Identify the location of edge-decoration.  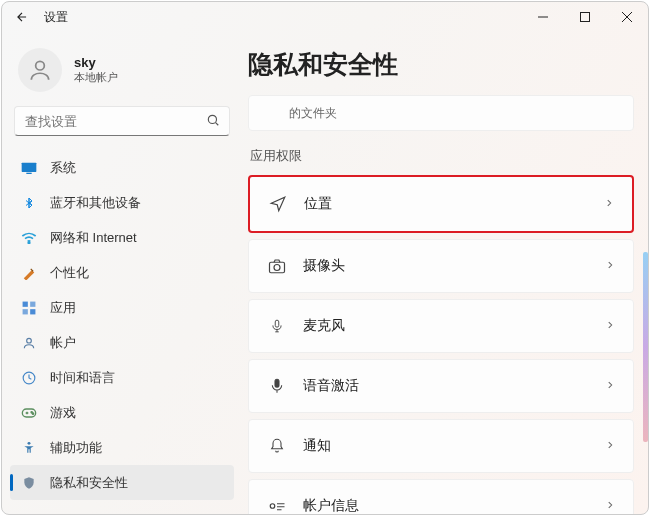
(646, 347).